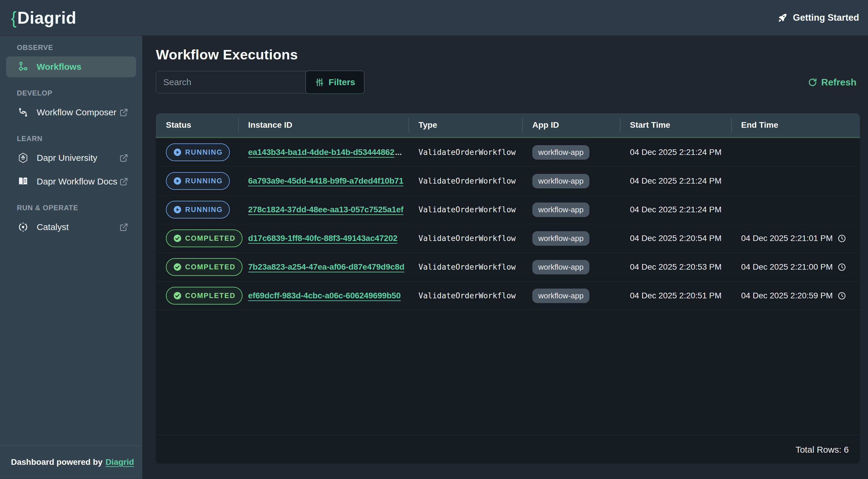  What do you see at coordinates (676, 296) in the screenshot?
I see `start-time-value: 04 Dec 2025 2:20:51 PM` at bounding box center [676, 296].